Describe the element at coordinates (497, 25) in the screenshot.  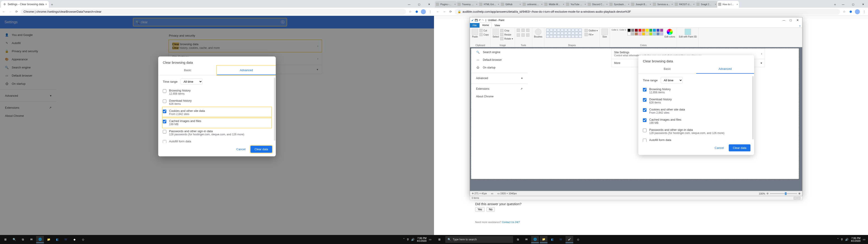
I see `ribbon-tab-view: View` at that location.